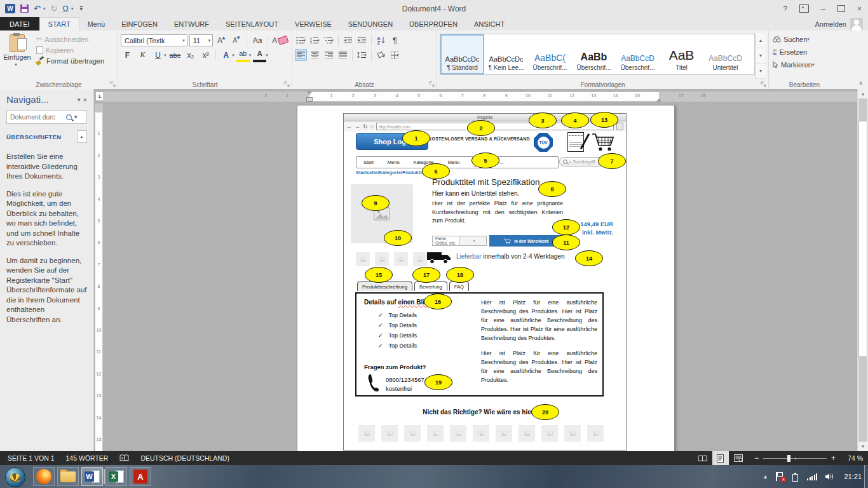 Image resolution: width=868 pixels, height=488 pixels. Describe the element at coordinates (140, 24) in the screenshot. I see `ribbon-tab-einfgen: EINFÜGEN` at that location.